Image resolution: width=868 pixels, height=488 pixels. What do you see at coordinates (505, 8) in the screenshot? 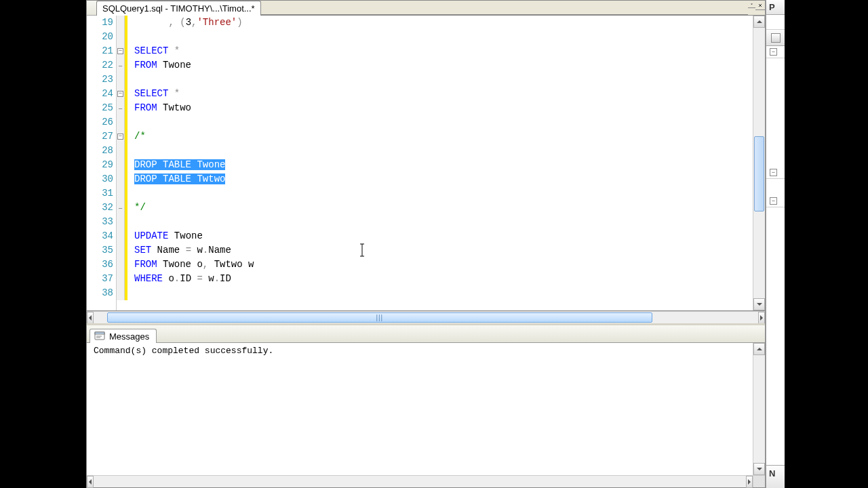
I see `tab-strip-rest` at bounding box center [505, 8].